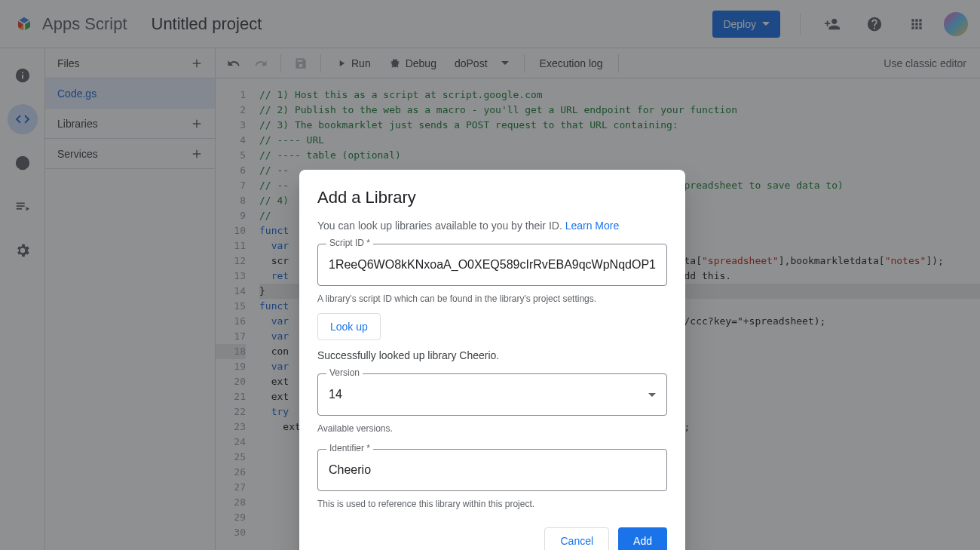  I want to click on identifier-helper: This is used to reference this library w…, so click(492, 504).